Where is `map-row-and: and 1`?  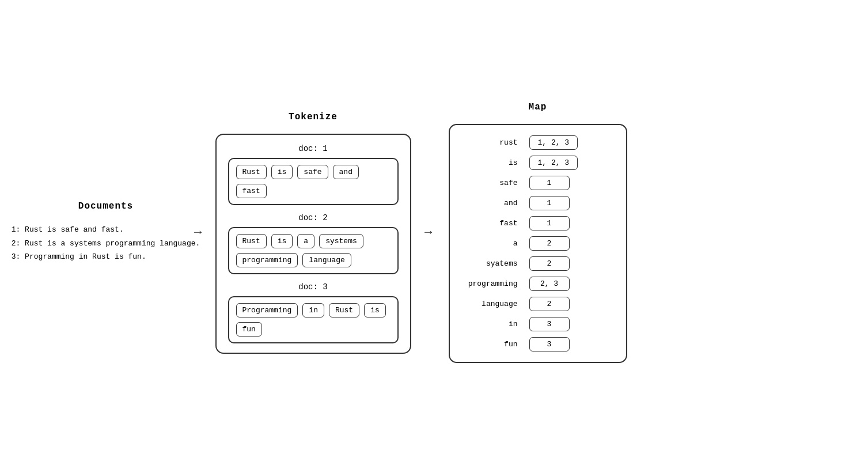
map-row-and: and 1 is located at coordinates (538, 203).